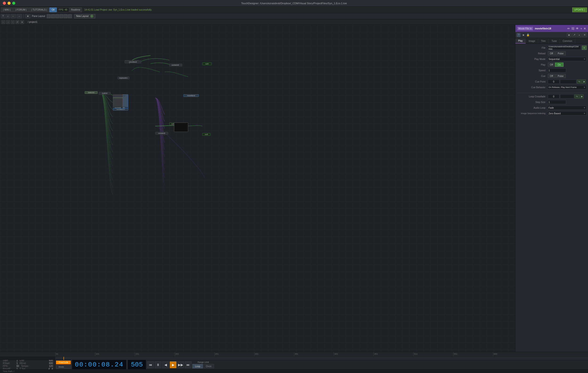 The height and width of the screenshot is (373, 588). What do you see at coordinates (568, 29) in the screenshot?
I see `panel-icon-pencil: ✏` at bounding box center [568, 29].